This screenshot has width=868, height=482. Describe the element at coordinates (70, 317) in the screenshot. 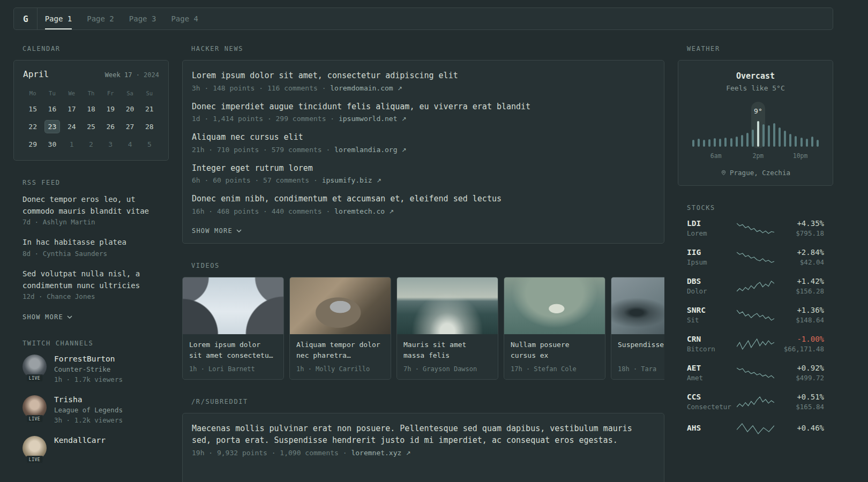

I see `chevron-down-icon` at that location.